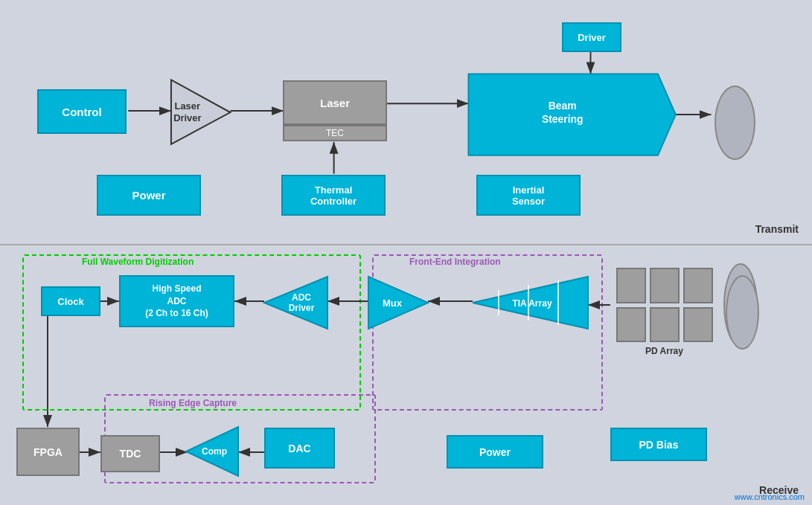 This screenshot has height=505, width=812. I want to click on thermal-controller-label: ThermalController, so click(333, 196).